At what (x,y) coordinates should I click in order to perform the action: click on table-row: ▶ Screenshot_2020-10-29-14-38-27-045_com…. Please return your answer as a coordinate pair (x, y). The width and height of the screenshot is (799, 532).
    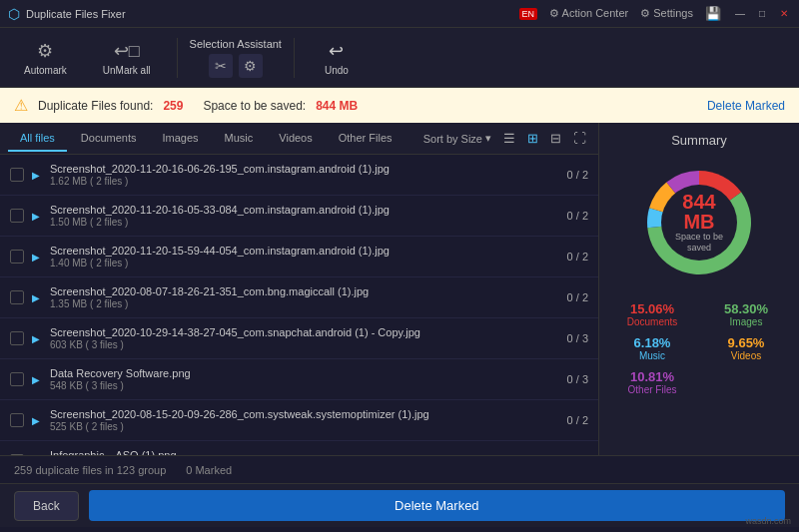
    Looking at the image, I should click on (300, 339).